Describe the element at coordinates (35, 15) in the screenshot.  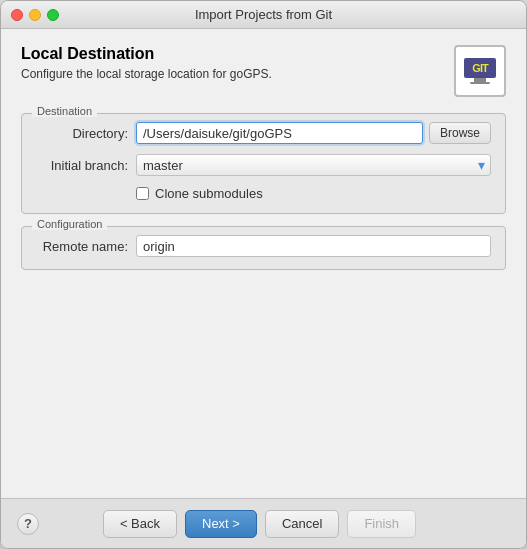
I see `window-controls` at that location.